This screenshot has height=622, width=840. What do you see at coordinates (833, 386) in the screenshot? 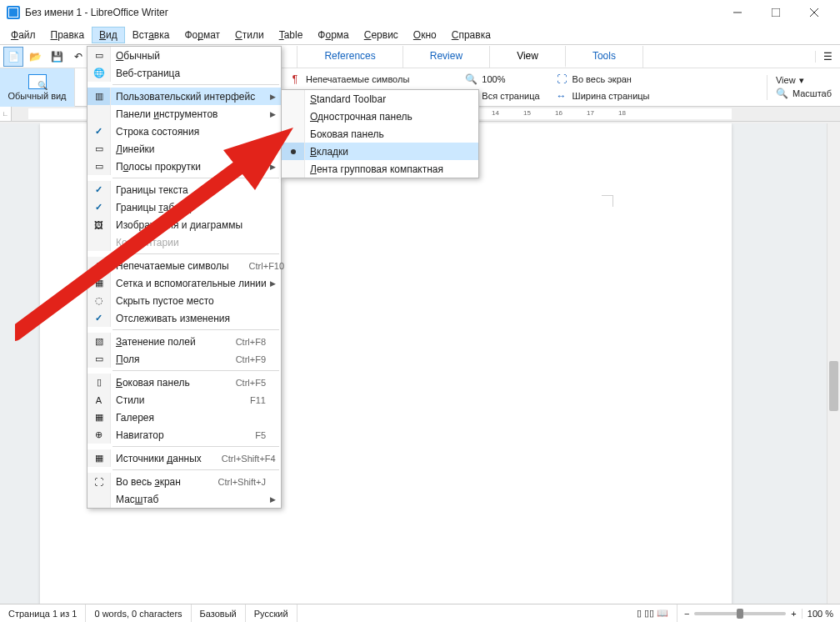
I see `scrollbar-thumb` at bounding box center [833, 386].